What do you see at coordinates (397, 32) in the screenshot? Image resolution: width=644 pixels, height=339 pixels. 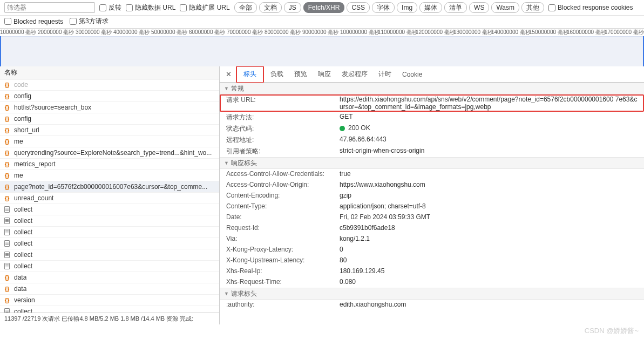 I see `timeline-tick: 110000000 毫秒` at bounding box center [397, 32].